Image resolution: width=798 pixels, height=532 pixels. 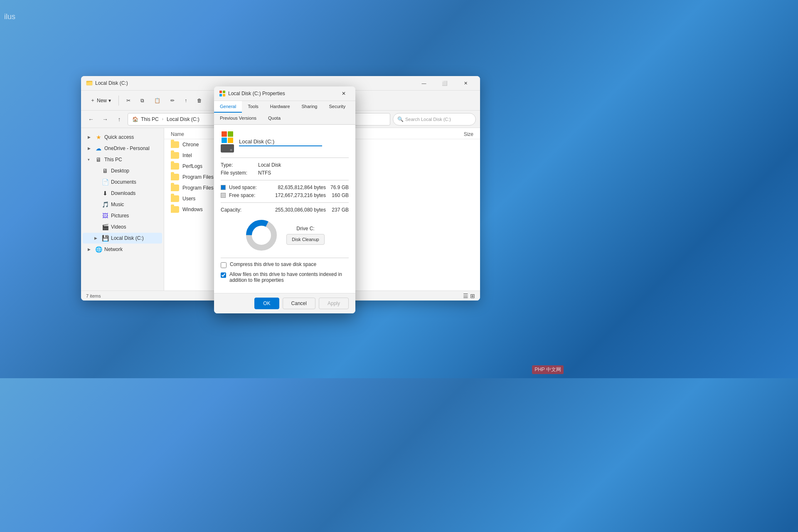 I want to click on delete-button: 🗑, so click(x=200, y=101).